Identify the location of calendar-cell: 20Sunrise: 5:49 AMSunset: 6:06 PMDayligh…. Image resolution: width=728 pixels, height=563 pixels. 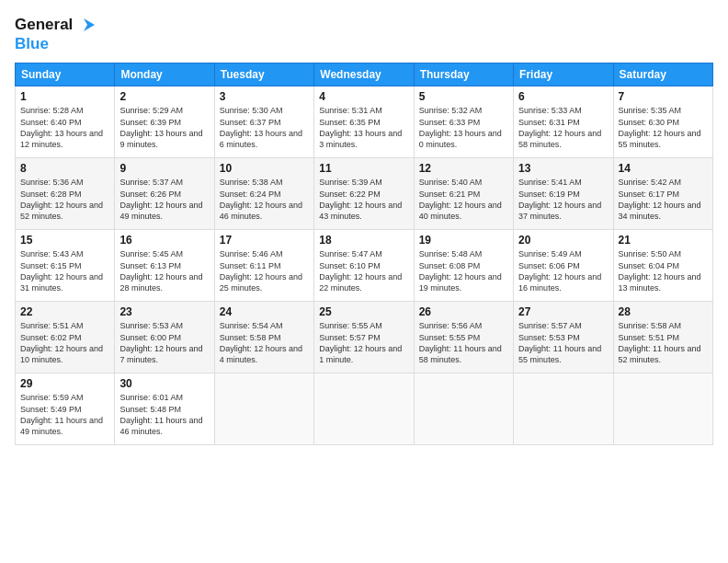
(563, 266).